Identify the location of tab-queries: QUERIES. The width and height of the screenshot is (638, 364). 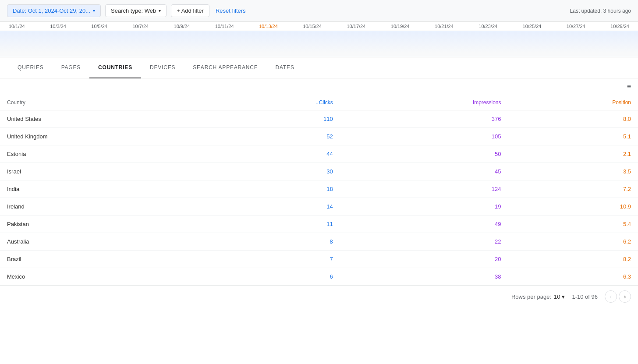
(31, 68).